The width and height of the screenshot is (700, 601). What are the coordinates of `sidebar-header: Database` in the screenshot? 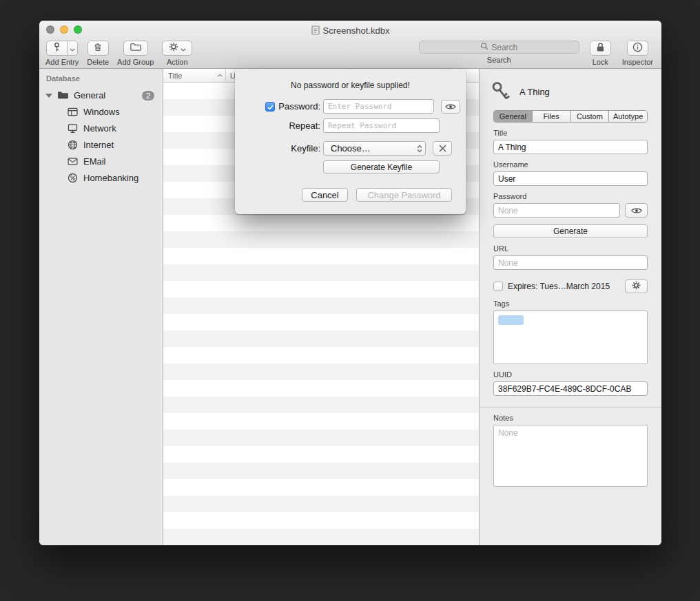 It's located at (101, 81).